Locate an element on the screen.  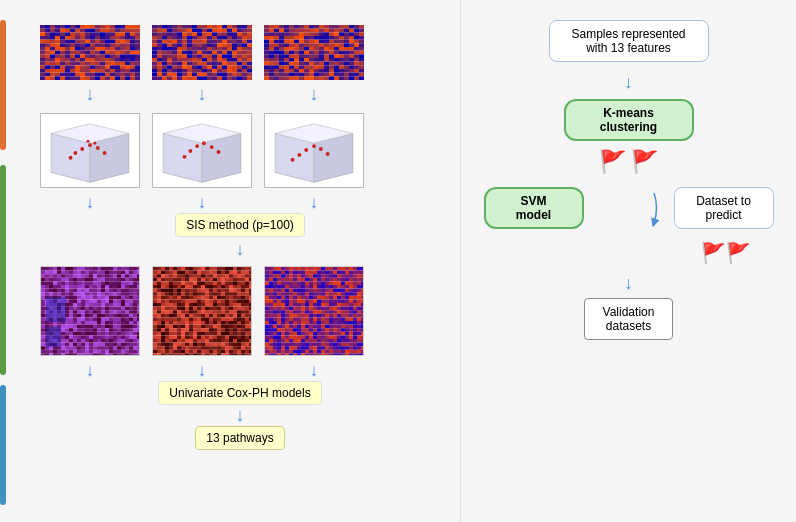
arrow-4: ↓ is located at coordinates (90, 202).